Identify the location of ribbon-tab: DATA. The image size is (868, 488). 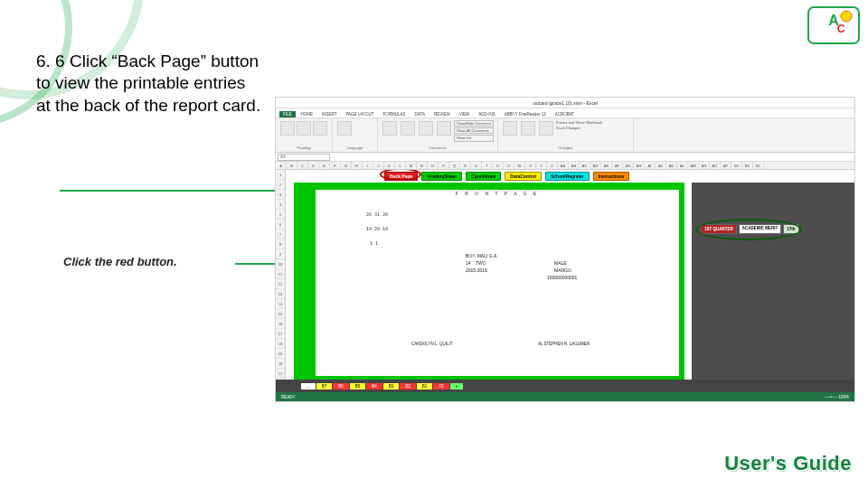
(420, 114).